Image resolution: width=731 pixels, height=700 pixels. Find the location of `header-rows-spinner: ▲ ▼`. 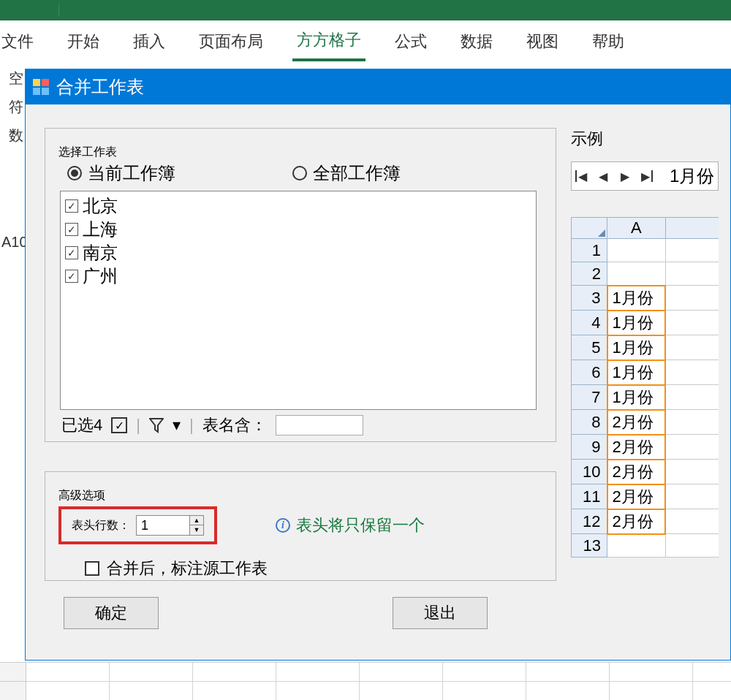

header-rows-spinner: ▲ ▼ is located at coordinates (170, 525).